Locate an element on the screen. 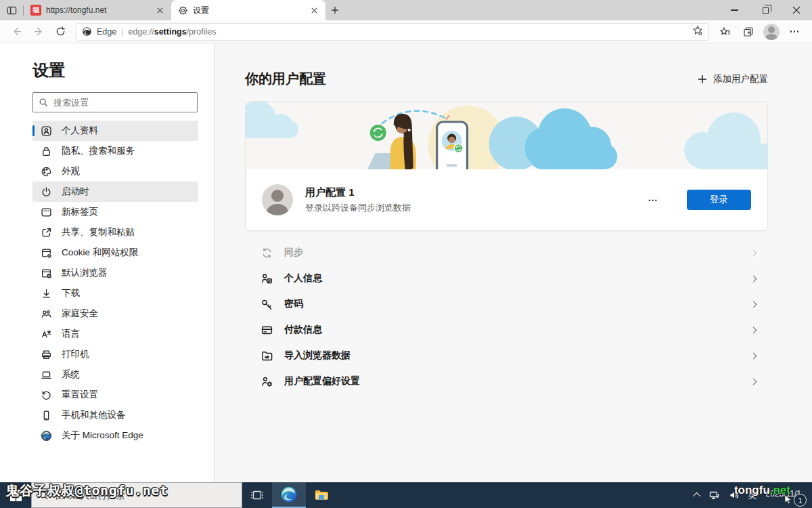  key-icon is located at coordinates (267, 305).